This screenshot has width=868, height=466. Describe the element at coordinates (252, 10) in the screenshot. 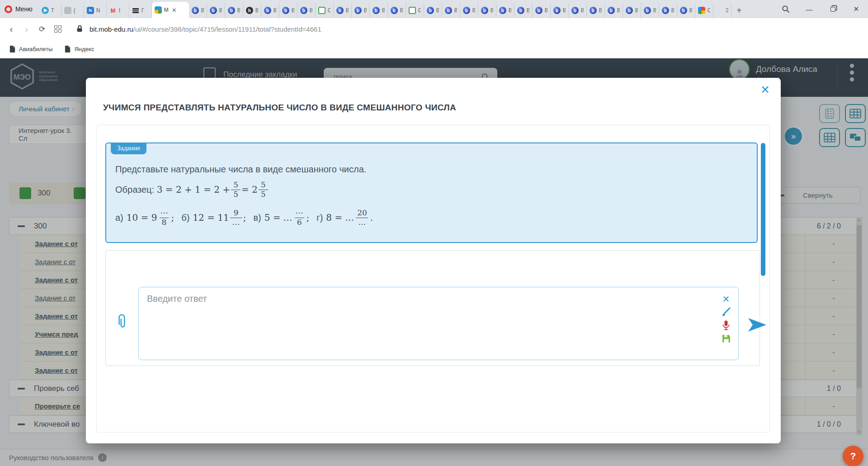

I see `browser-tab: hB` at that location.